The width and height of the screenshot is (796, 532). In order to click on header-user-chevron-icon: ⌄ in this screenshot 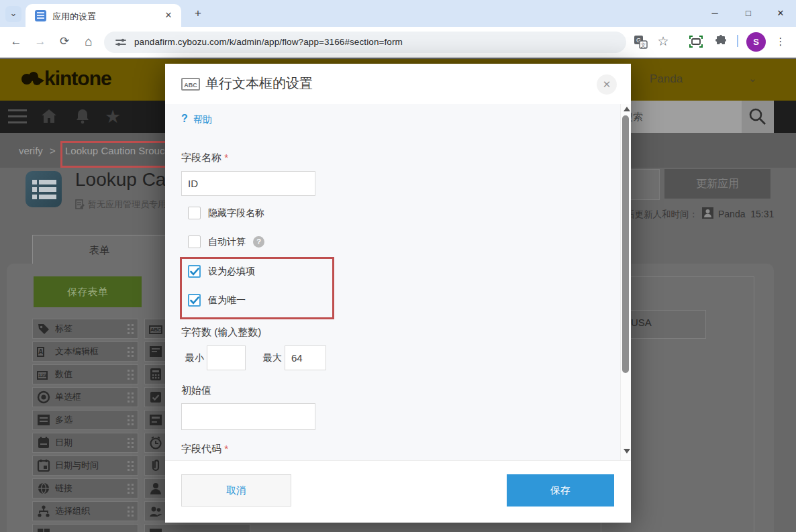, I will do `click(753, 78)`.